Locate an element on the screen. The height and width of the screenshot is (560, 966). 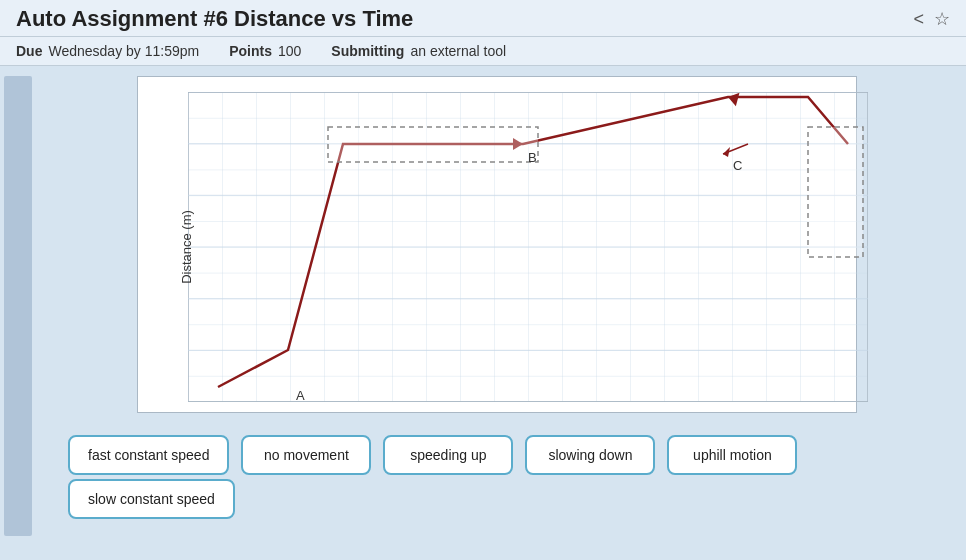
back-icon: < is located at coordinates (918, 20).